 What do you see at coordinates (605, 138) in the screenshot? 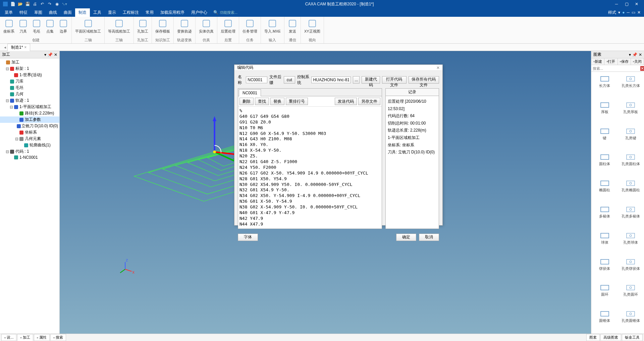
I see `shape-item: 键` at bounding box center [605, 138].